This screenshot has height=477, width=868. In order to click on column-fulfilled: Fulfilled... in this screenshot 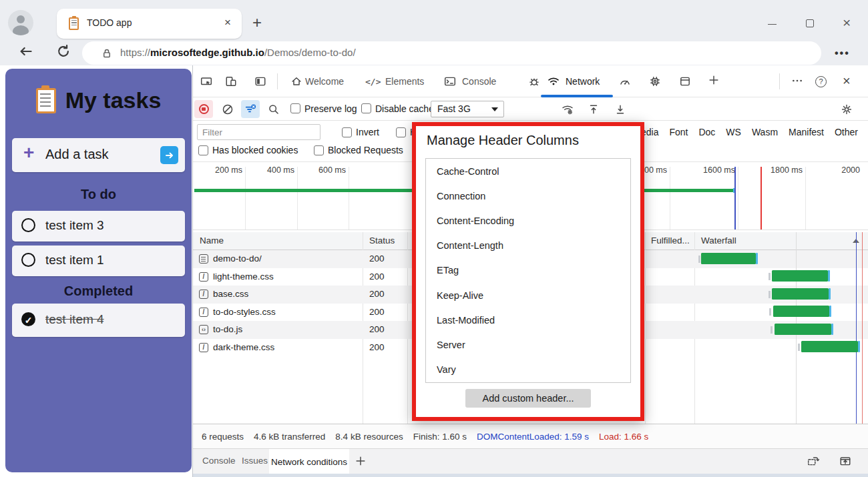, I will do `click(670, 240)`.